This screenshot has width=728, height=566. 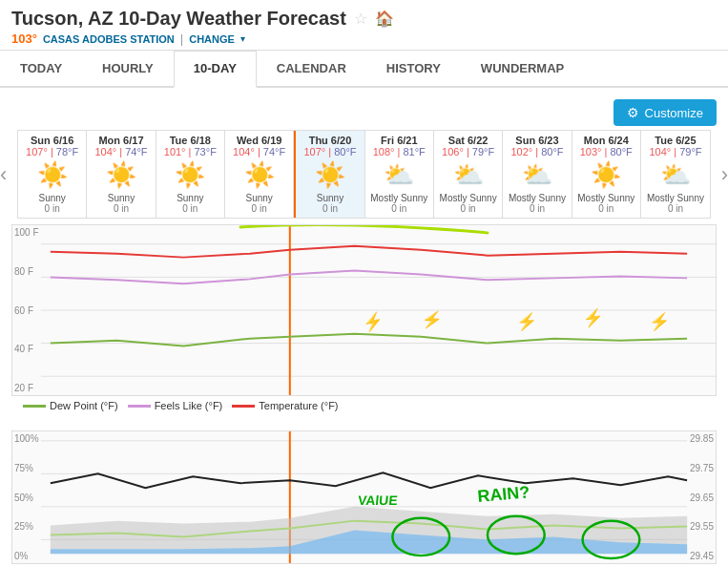 I want to click on forecast-day: Mon 6/24103° | 80°F☀️Mostly Sunny0 in, so click(x=607, y=174).